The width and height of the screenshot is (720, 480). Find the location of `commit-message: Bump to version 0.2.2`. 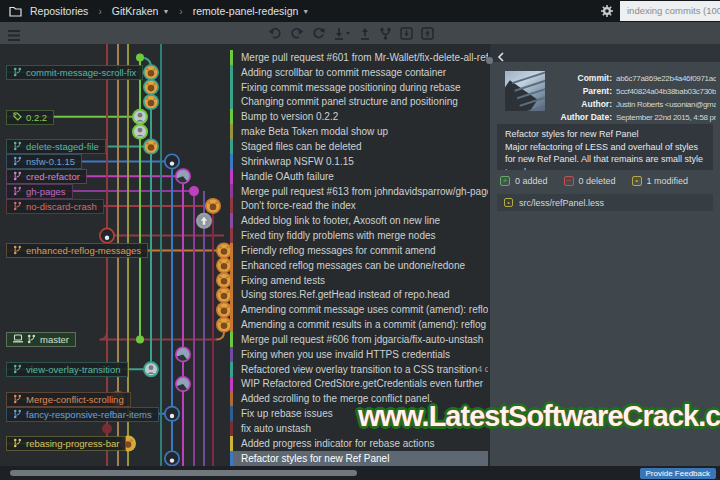

commit-message: Bump to version 0.2.2 is located at coordinates (290, 116).